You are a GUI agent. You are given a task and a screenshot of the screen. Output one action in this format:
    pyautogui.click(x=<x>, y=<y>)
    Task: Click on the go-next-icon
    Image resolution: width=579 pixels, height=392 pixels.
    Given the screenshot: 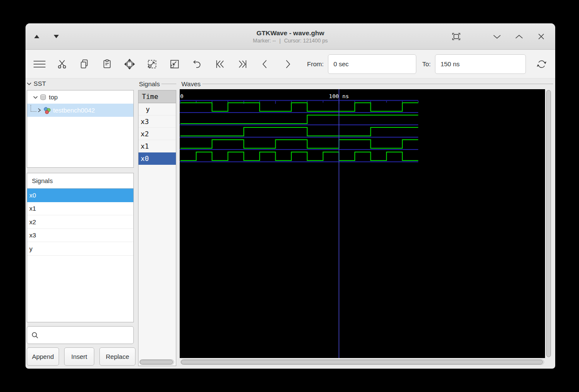 What is the action you would take?
    pyautogui.click(x=288, y=64)
    